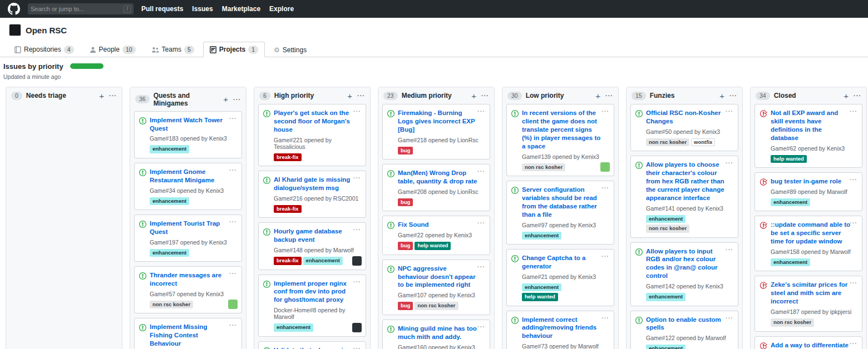 Image resolution: width=868 pixels, height=349 pixels. What do you see at coordinates (560, 212) in the screenshot?
I see `issue-card: Server configuration variables should be…` at bounding box center [560, 212].